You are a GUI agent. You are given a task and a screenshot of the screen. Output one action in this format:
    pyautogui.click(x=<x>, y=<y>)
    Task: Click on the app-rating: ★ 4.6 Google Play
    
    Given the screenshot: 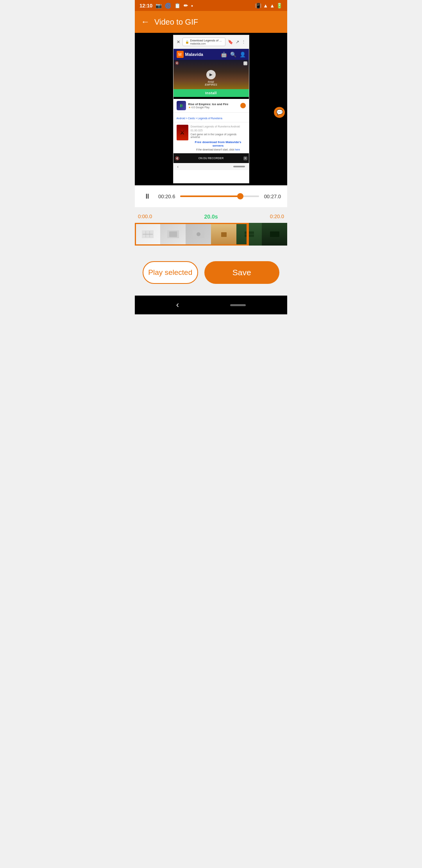 What is the action you would take?
    pyautogui.click(x=213, y=108)
    